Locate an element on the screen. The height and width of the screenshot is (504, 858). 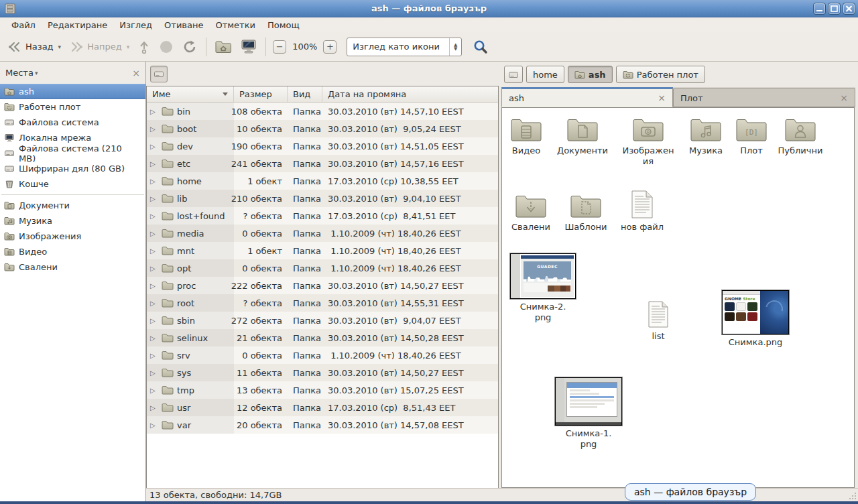
table-row: ▷ var 20 обекта Папка 30.03.2010 (вт) 14… is located at coordinates (322, 425).